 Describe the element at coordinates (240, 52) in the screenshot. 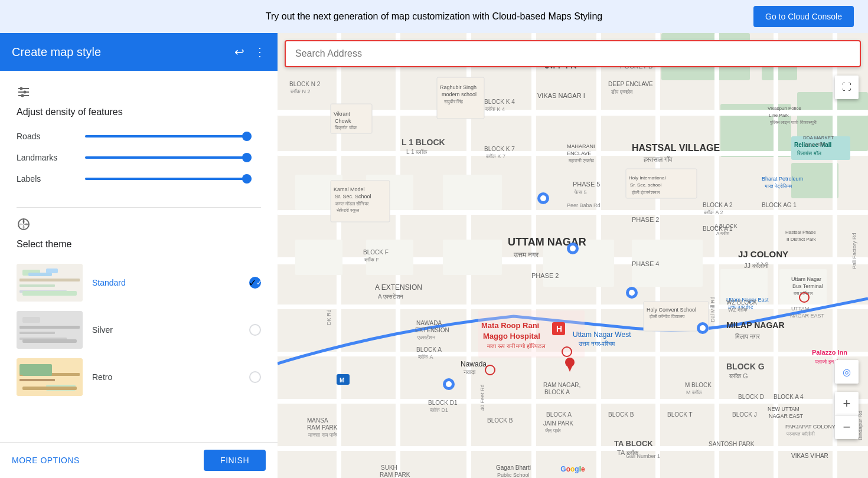

I see `undo-icon: ↩` at that location.